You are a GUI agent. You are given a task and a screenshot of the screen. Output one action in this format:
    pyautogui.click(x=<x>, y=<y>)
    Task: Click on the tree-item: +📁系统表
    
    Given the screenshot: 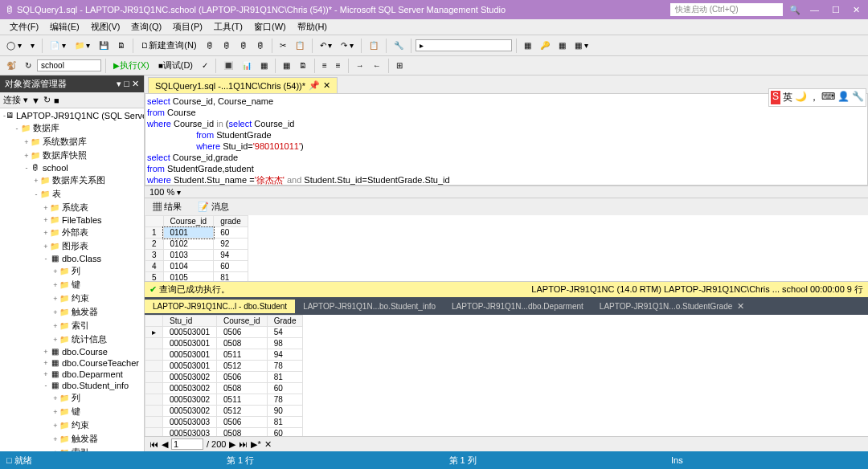 What is the action you would take?
    pyautogui.click(x=72, y=207)
    